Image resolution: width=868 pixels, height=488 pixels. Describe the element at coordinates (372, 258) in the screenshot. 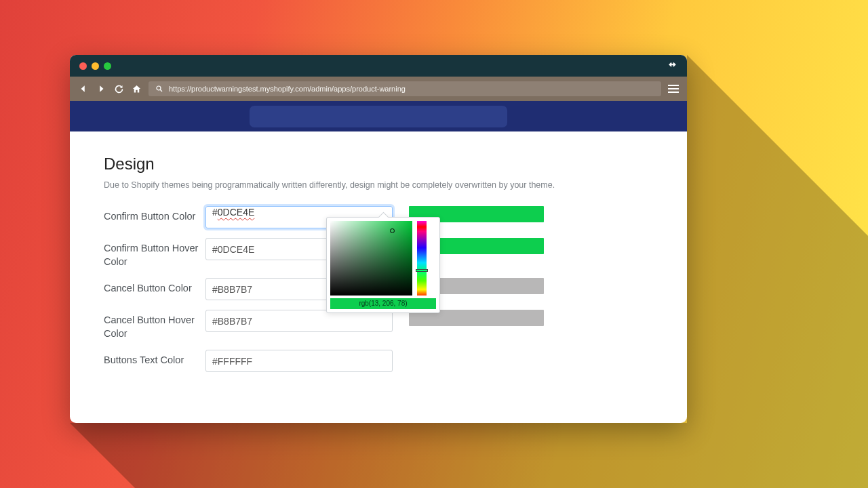

I see `saturation-value-area` at that location.